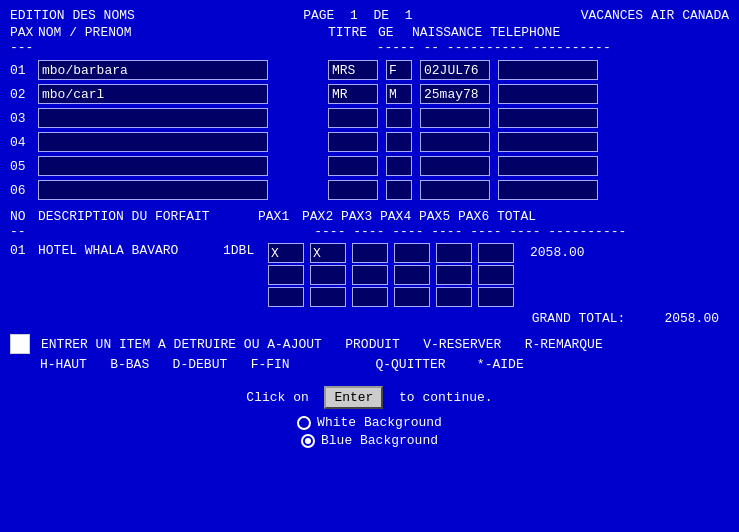  Describe the element at coordinates (370, 353) in the screenshot. I see `commands-section: ENTRER UN ITEM A DETRUIRE OU A-AJOUT PRO…` at that location.